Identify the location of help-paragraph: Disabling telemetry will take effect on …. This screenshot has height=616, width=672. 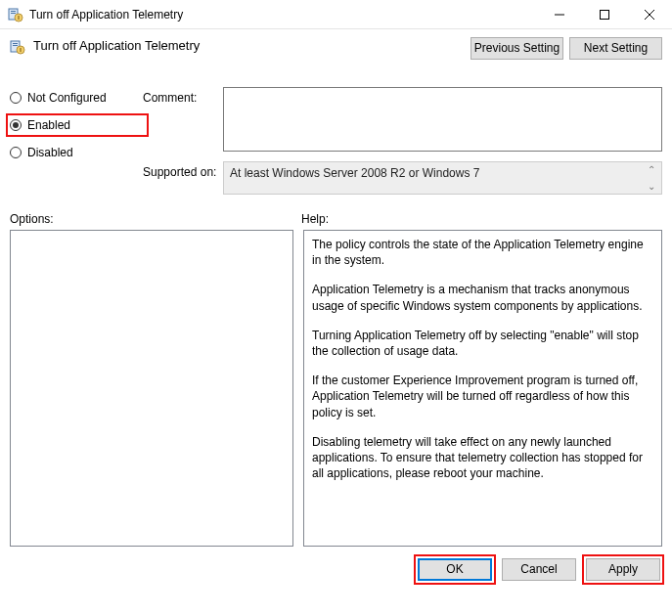
(483, 458).